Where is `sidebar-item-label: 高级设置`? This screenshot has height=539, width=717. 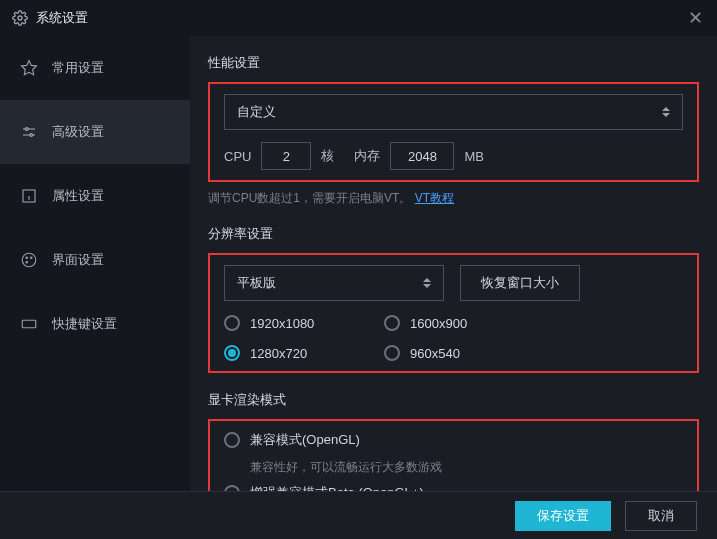 sidebar-item-label: 高级设置 is located at coordinates (78, 132).